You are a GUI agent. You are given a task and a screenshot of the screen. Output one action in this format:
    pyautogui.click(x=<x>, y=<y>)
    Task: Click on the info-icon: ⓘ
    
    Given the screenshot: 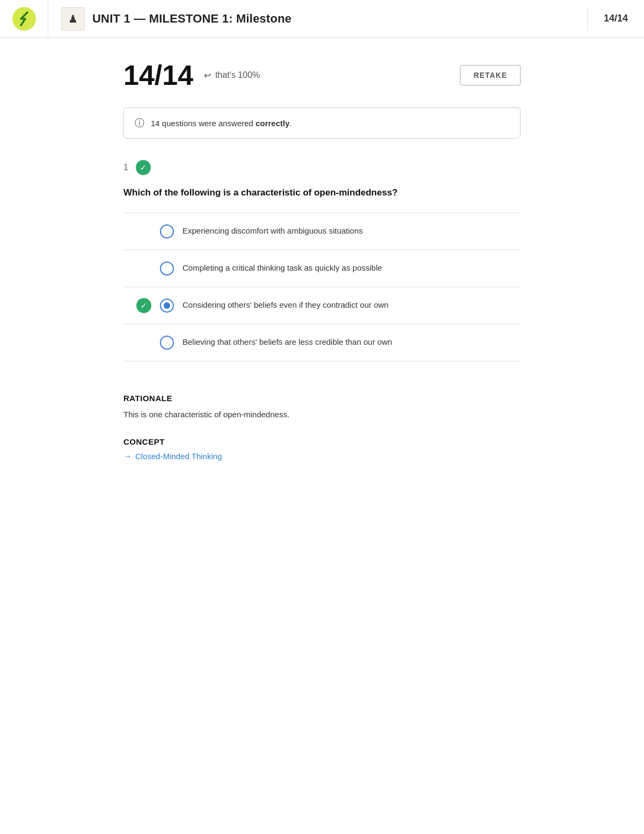 What is the action you would take?
    pyautogui.click(x=140, y=123)
    